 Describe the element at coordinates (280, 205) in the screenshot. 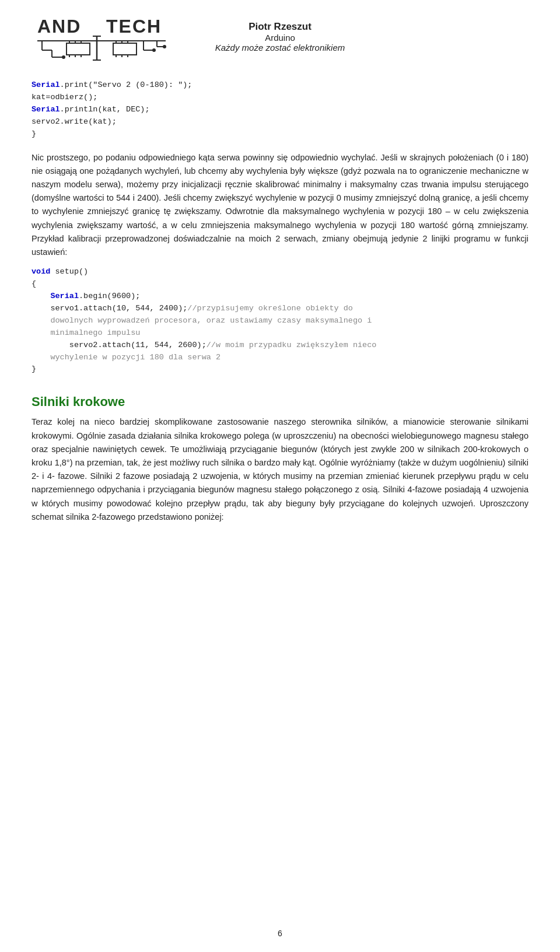

I see `paragraph1: Nic prostszego, po podaniu odpowiedniego…` at that location.